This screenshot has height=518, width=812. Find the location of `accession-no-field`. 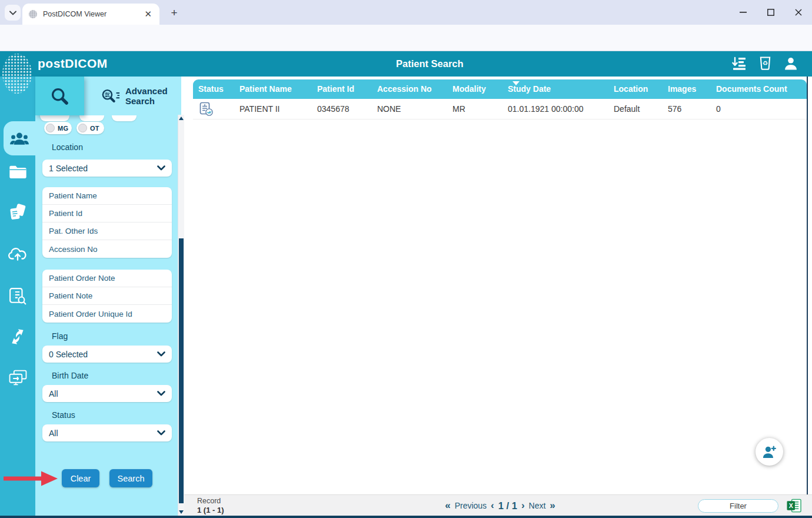

accession-no-field is located at coordinates (107, 249).